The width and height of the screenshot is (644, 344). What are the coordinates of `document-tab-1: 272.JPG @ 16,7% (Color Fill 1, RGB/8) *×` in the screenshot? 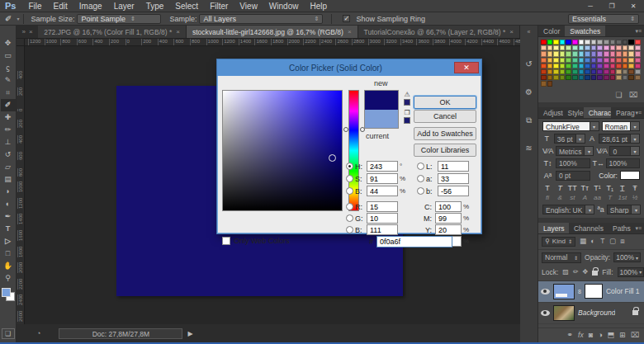 It's located at (112, 31).